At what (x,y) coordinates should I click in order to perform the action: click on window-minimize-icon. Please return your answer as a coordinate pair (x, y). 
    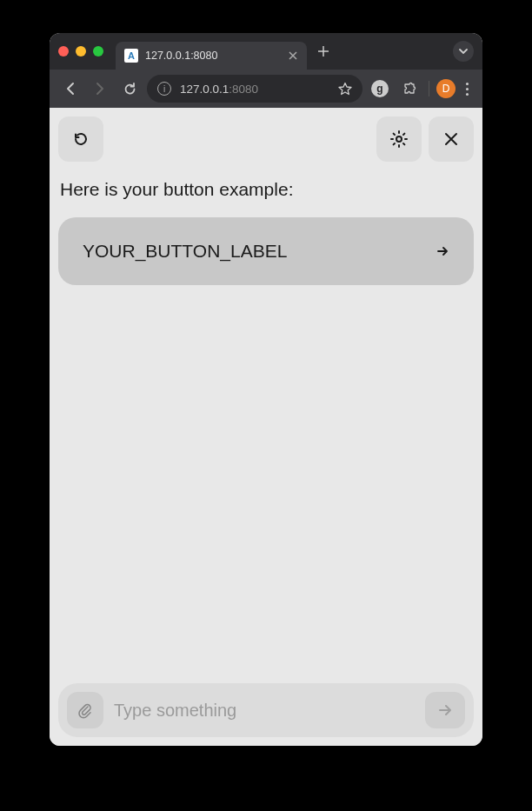
    Looking at the image, I should click on (81, 51).